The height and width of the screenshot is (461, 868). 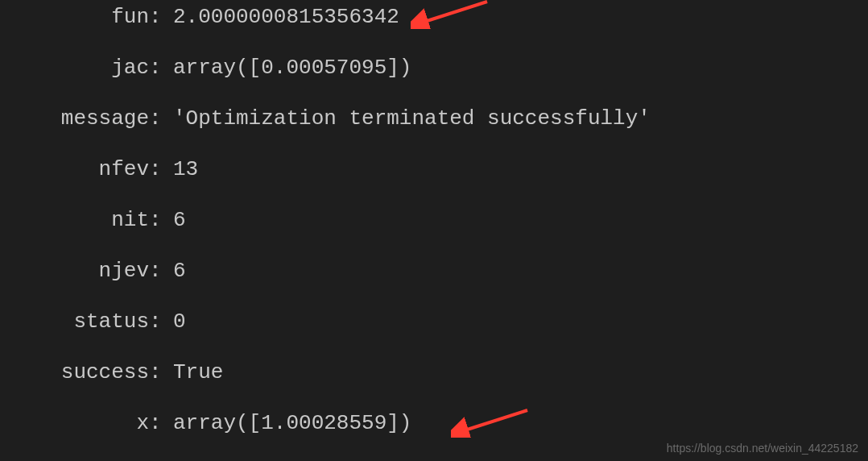 What do you see at coordinates (198, 372) in the screenshot?
I see `result-value: True` at bounding box center [198, 372].